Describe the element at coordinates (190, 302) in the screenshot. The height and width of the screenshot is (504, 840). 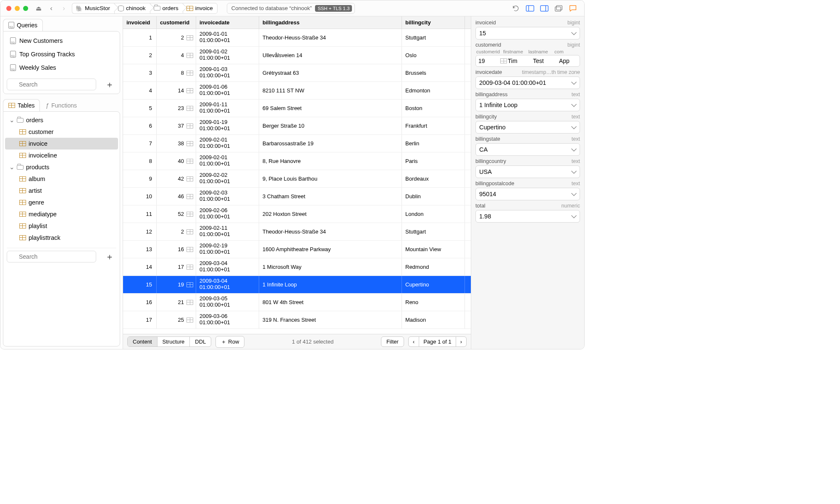
I see `fk-icon` at that location.